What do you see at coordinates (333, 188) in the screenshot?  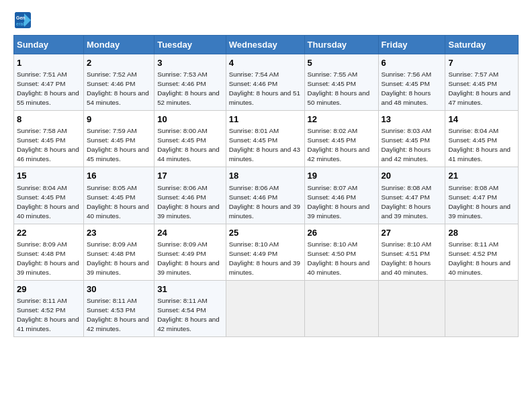 I see `sunrise: Sunrise: 8:07 AM` at bounding box center [333, 188].